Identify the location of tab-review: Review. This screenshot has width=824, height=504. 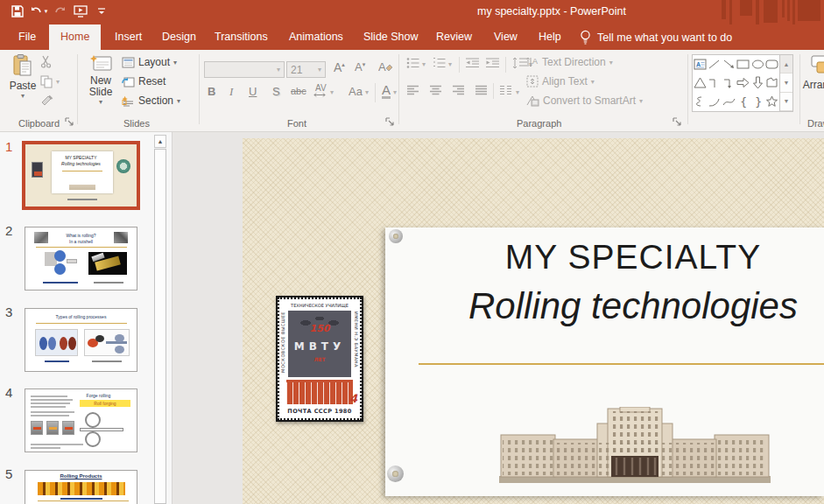
(454, 37).